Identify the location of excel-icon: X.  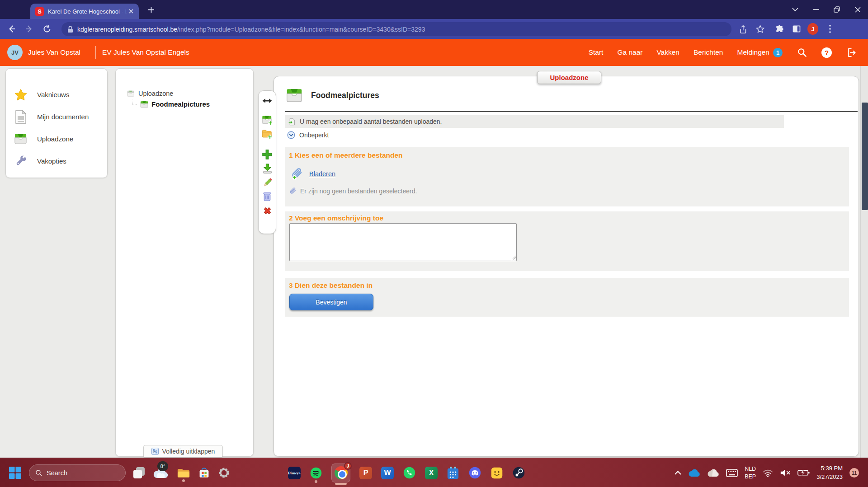
(431, 473).